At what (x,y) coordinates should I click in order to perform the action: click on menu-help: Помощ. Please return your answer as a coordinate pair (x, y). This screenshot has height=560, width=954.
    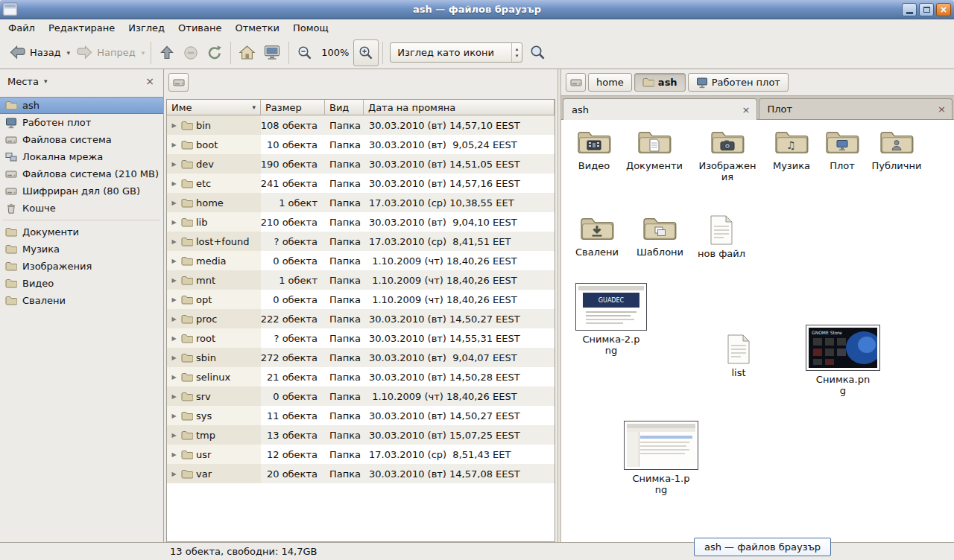
    Looking at the image, I should click on (311, 28).